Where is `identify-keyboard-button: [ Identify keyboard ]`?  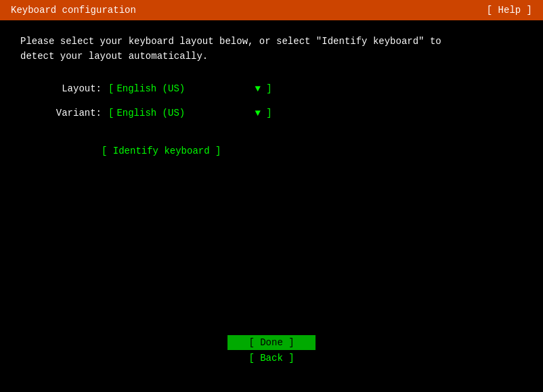
identify-keyboard-button: [ Identify keyboard ] is located at coordinates (312, 151).